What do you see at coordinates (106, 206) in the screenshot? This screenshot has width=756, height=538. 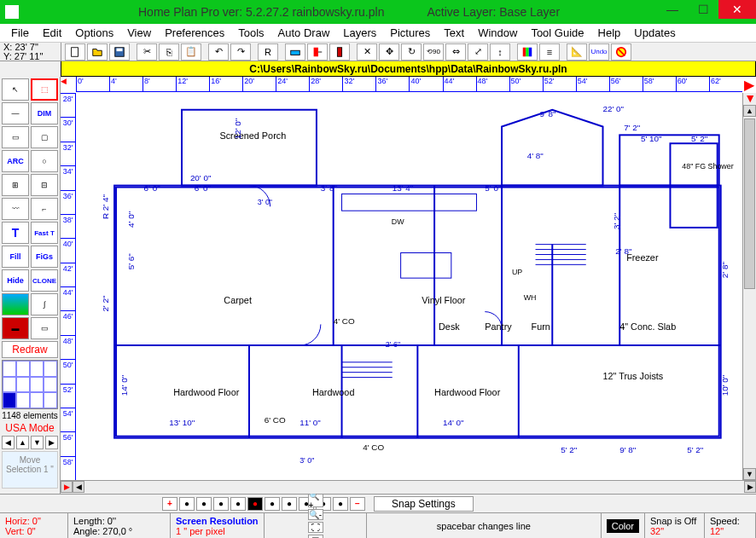 I see `svg-text: R 2' 4"` at bounding box center [106, 206].